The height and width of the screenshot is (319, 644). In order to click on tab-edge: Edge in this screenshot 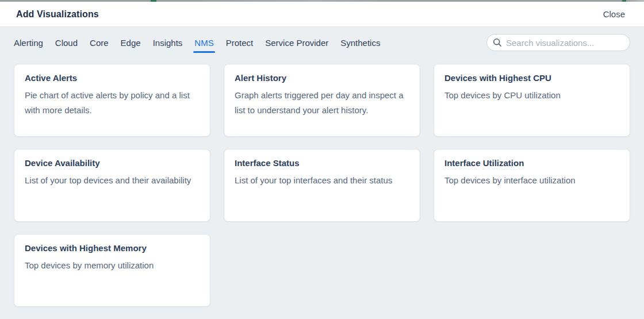, I will do `click(131, 45)`.